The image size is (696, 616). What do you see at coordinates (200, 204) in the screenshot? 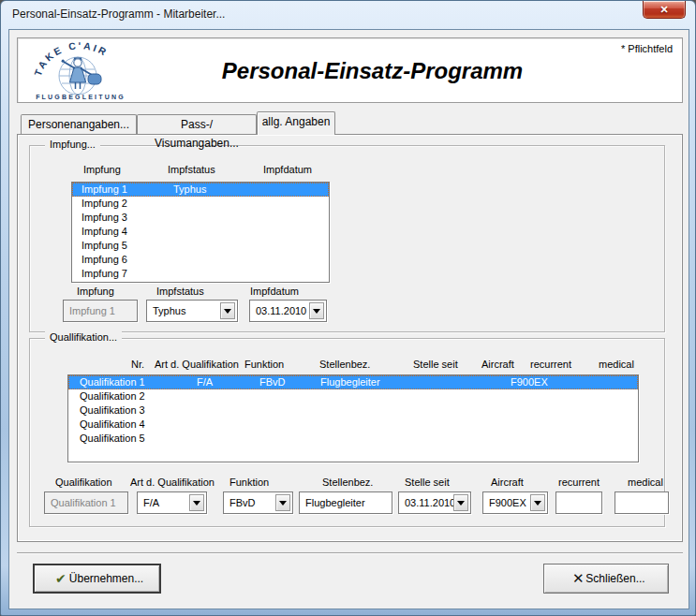
I see `impfung-list-item: Impfung 2` at bounding box center [200, 204].